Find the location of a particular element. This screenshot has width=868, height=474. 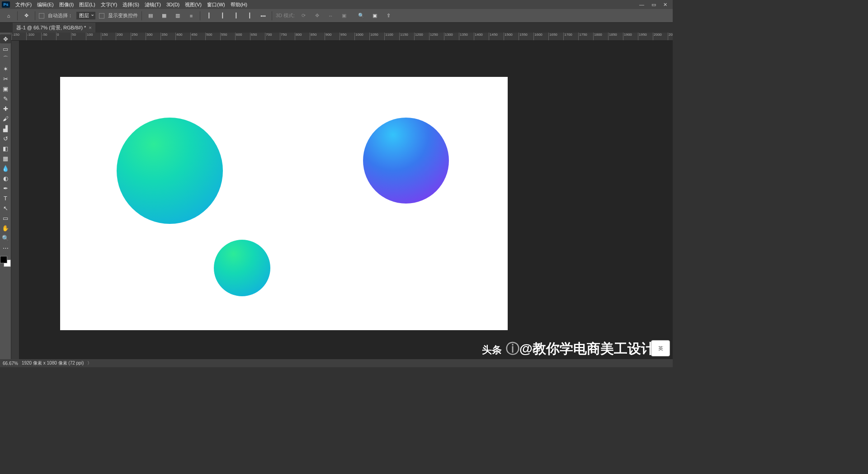

eraser-tool: ◧ is located at coordinates (5, 148).